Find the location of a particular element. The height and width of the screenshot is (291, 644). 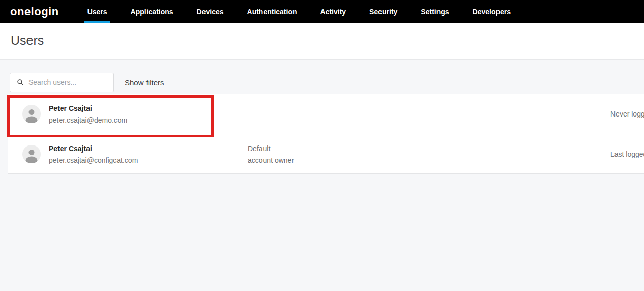

page-header: Users is located at coordinates (322, 42).